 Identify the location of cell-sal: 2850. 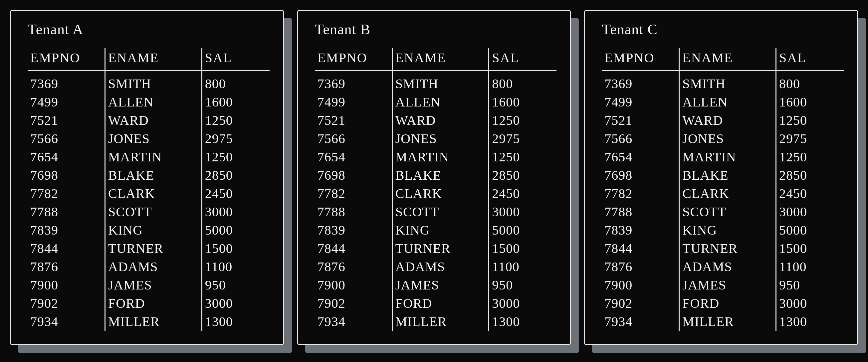
(809, 175).